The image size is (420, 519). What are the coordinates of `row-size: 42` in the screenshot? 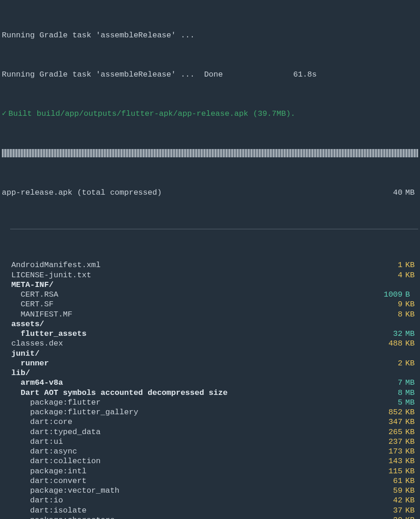 It's located at (392, 500).